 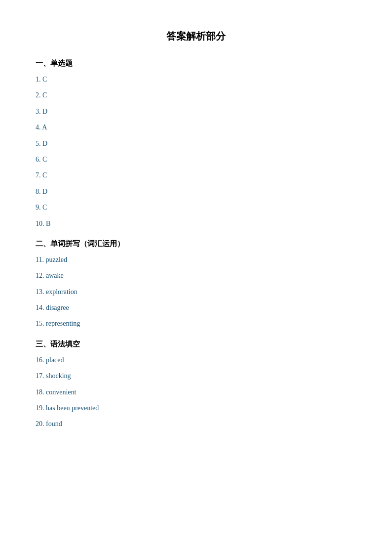 I want to click on answer-item: 18. convenient, so click(x=196, y=392).